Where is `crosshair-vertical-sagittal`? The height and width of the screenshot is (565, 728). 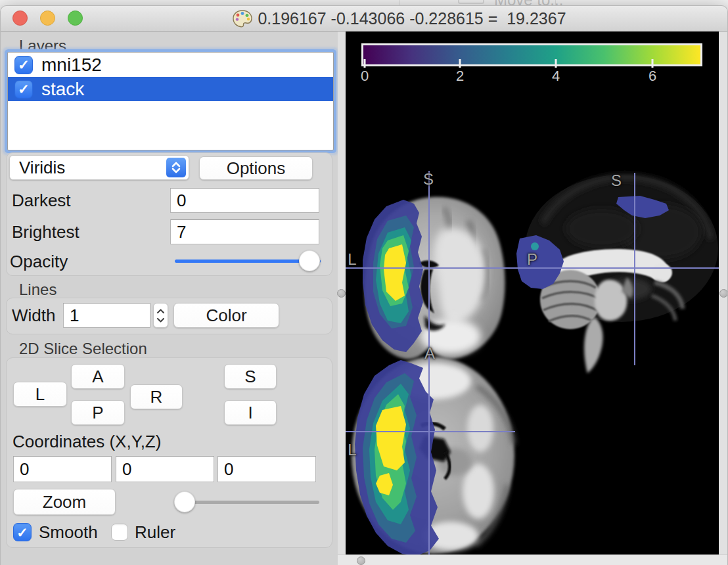 crosshair-vertical-sagittal is located at coordinates (635, 269).